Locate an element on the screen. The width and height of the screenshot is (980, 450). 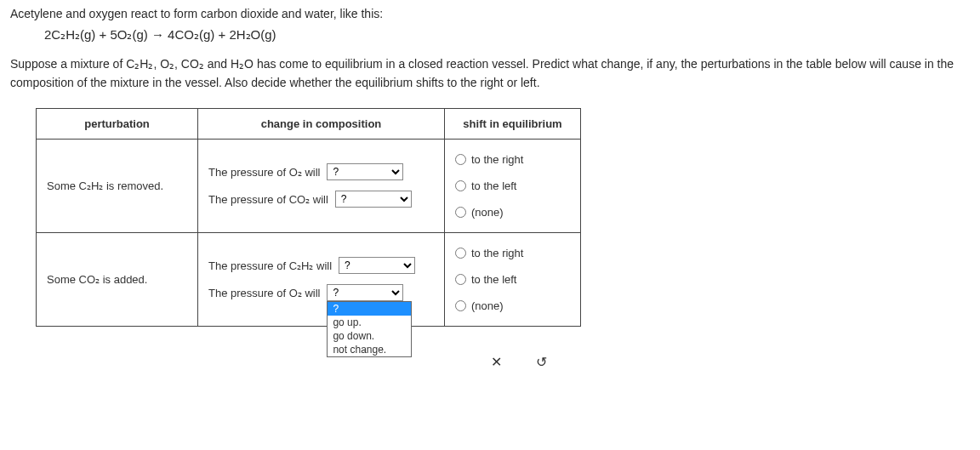
dropdown-menu-open: ? go up. go down. not change. is located at coordinates (369, 329).